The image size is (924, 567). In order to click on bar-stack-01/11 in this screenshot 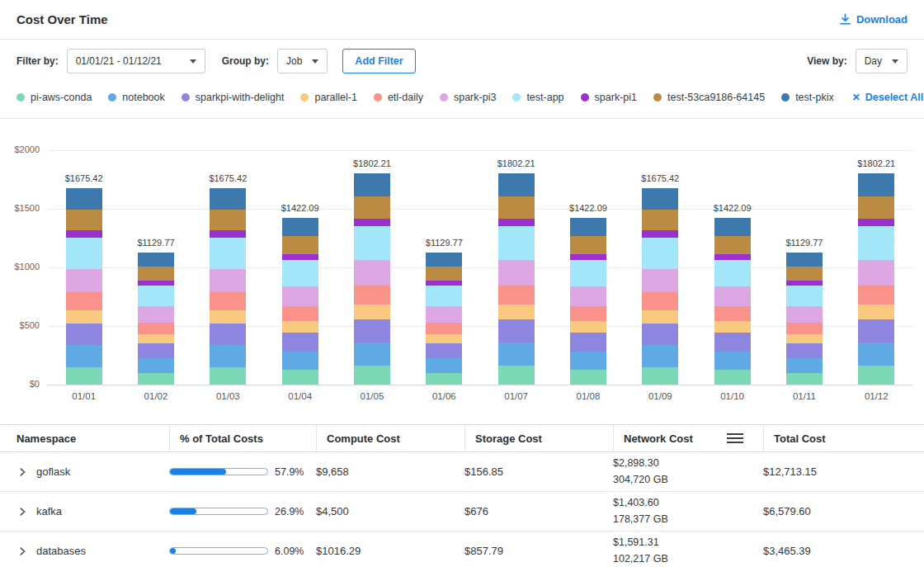, I will do `click(804, 319)`.